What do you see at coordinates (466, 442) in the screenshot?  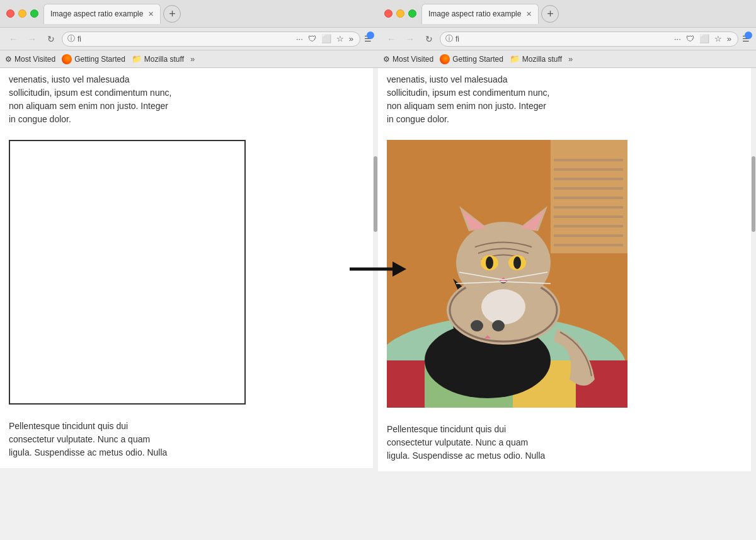 I see `text-bottom-content-right: Pellentesque tincidunt quis dui consecte…` at bounding box center [466, 442].